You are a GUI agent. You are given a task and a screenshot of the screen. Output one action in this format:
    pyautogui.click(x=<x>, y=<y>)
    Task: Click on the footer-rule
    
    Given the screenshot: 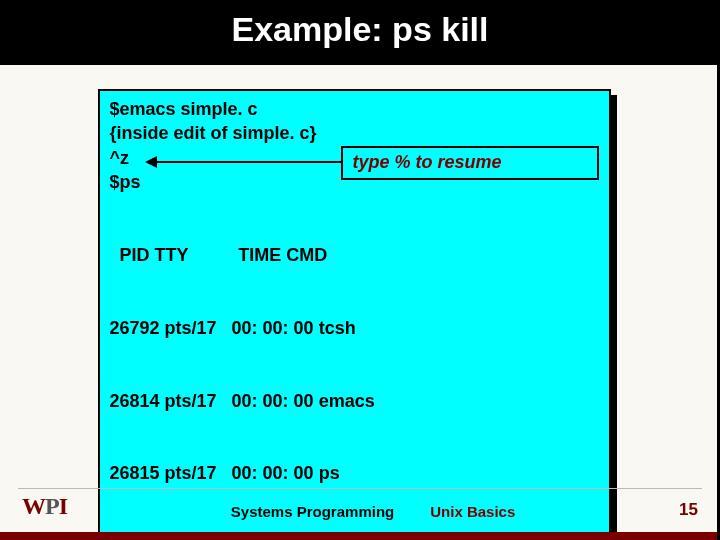 What is the action you would take?
    pyautogui.click(x=360, y=488)
    